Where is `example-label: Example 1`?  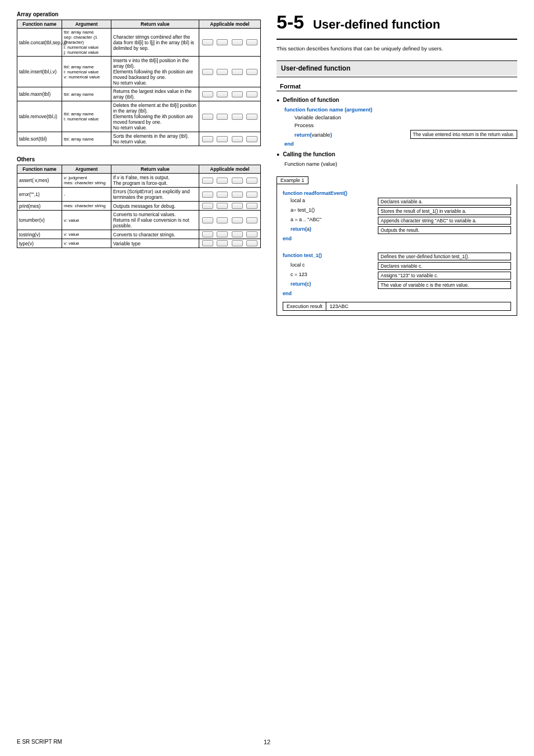 example-label: Example 1 is located at coordinates (292, 180).